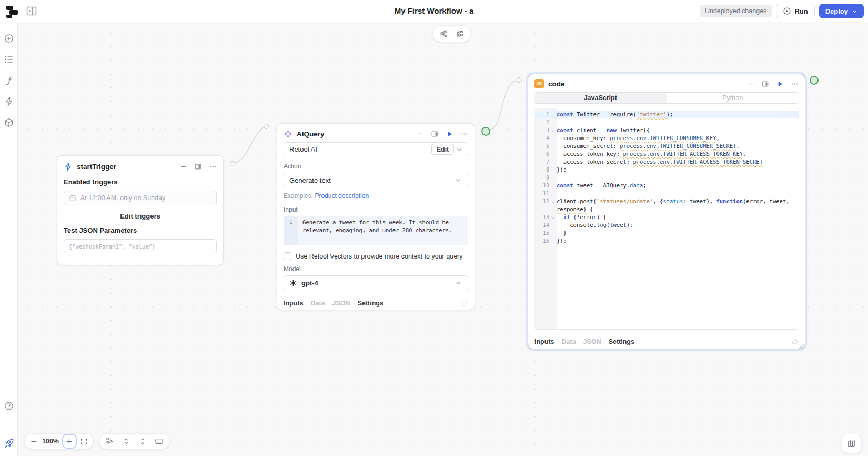 The height and width of the screenshot is (456, 868). I want to click on examples-row: Examples: Product description, so click(376, 196).